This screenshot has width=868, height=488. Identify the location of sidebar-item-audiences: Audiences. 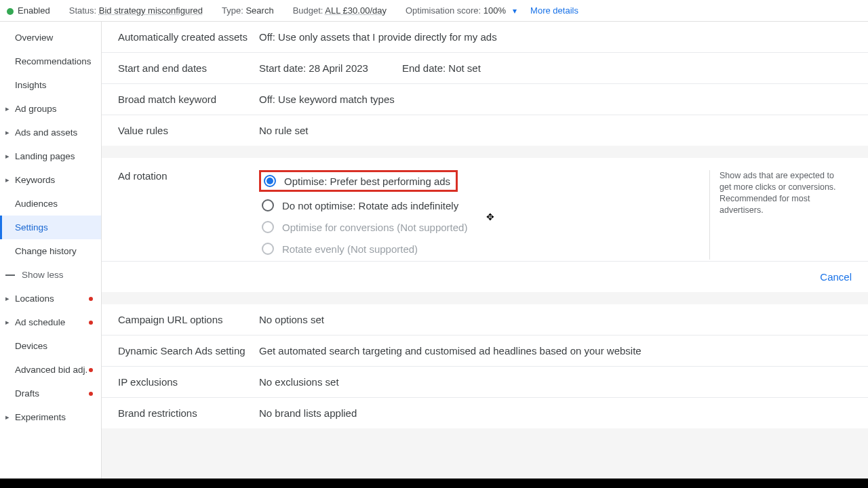
(50, 203).